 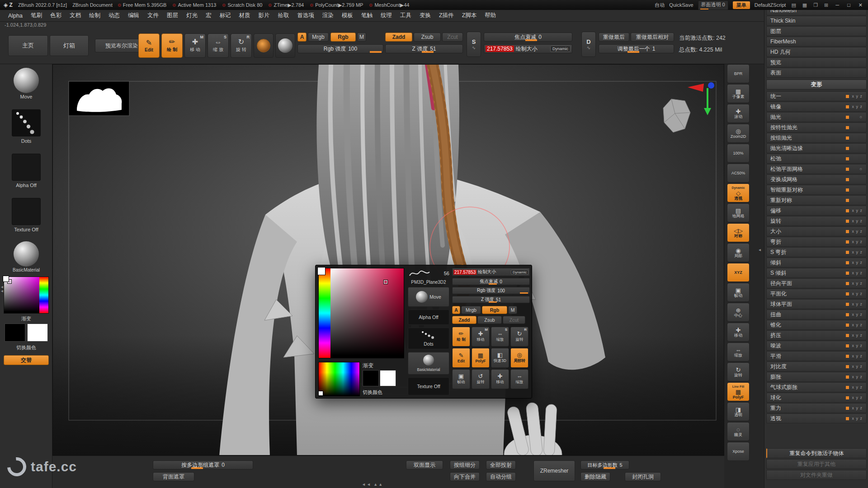 I want to click on deformation-slider: 统一 x y z, so click(x=816, y=96).